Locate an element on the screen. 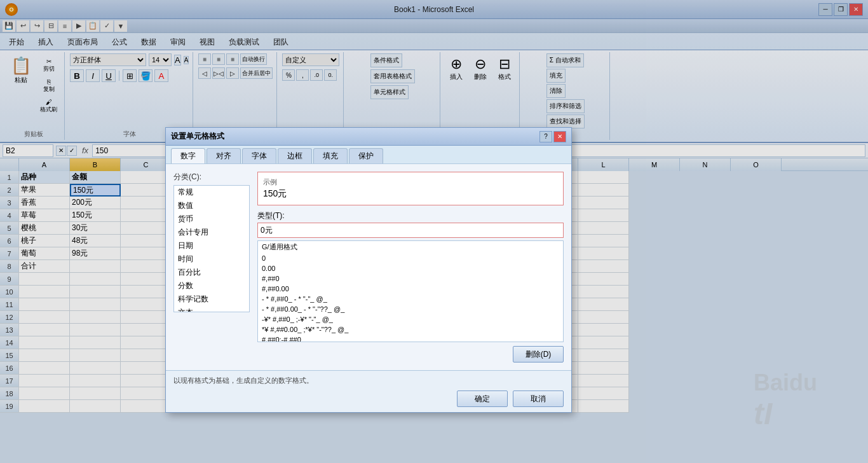 The image size is (868, 463). dialog-footer: 以现有格式为基础，生成自定义的数字格式。 确定 取消 is located at coordinates (369, 391).